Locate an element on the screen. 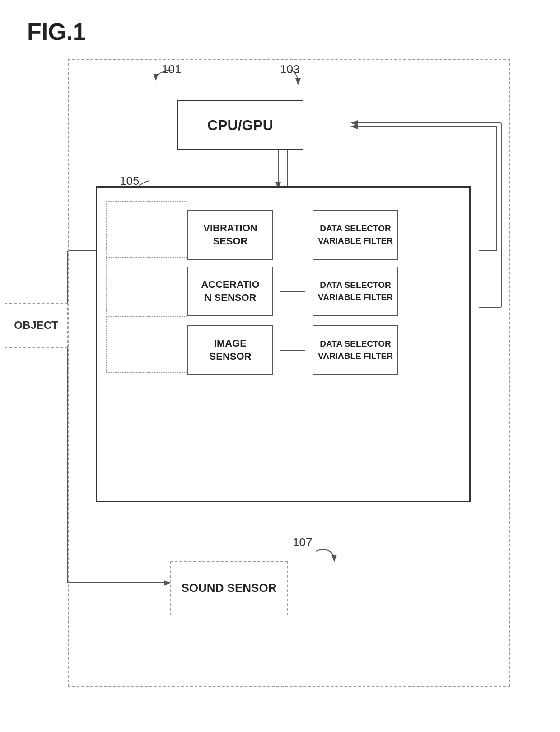 This screenshot has height=732, width=560. vibration-row: VIBRATIONSESOR DATA SELECTORVARIABLE FIL… is located at coordinates (293, 235).